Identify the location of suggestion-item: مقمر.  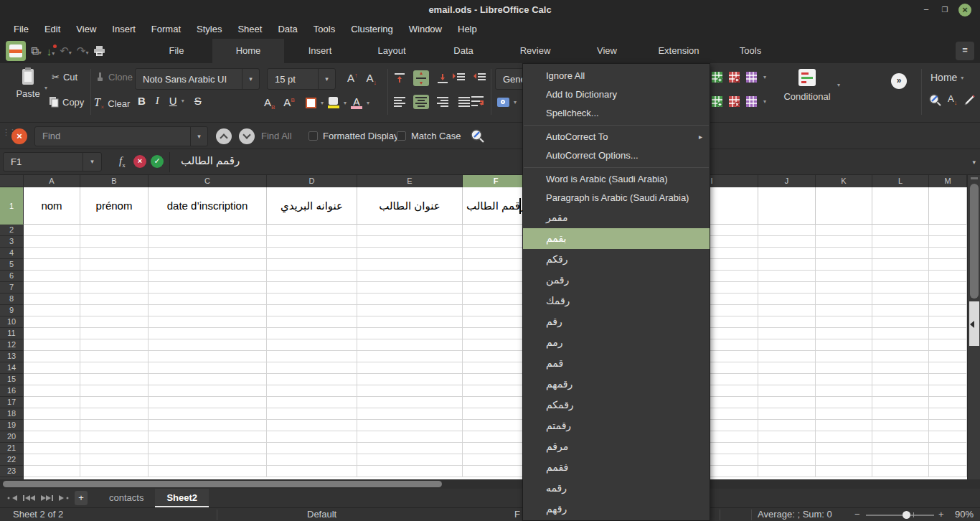
(616, 218).